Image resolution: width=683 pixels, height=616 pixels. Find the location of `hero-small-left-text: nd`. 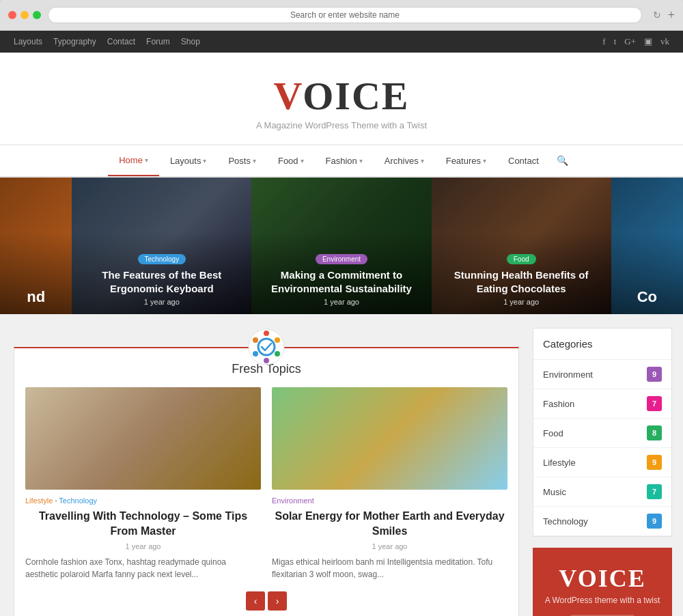

hero-small-left-text: nd is located at coordinates (36, 297).